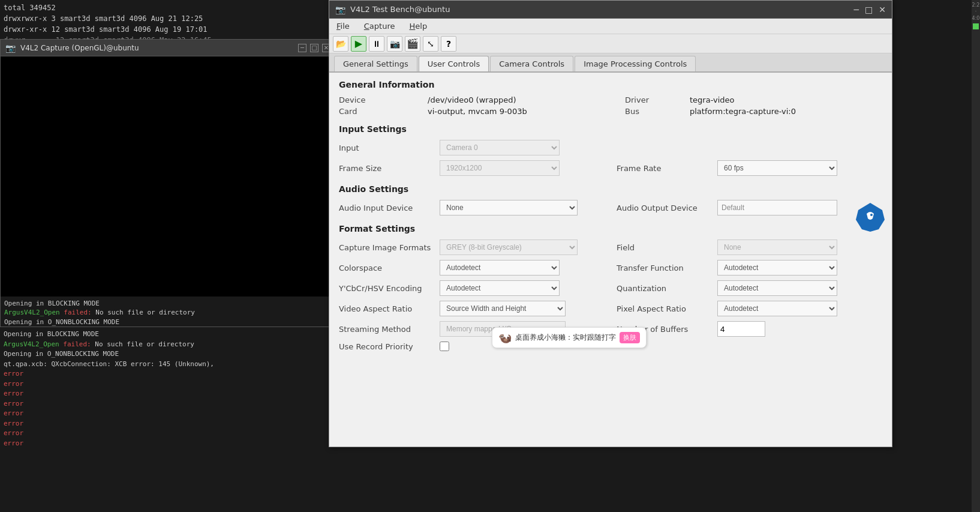 The image size is (980, 512). What do you see at coordinates (380, 26) in the screenshot?
I see `menu-capture: Capture` at bounding box center [380, 26].